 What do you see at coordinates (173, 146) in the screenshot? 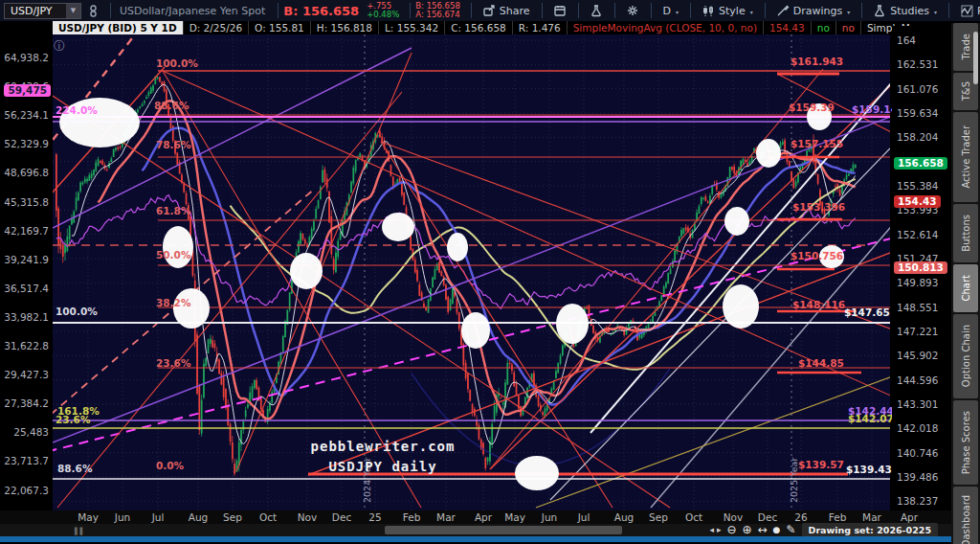
I see `fib-level-label: 78.6%` at bounding box center [173, 146].